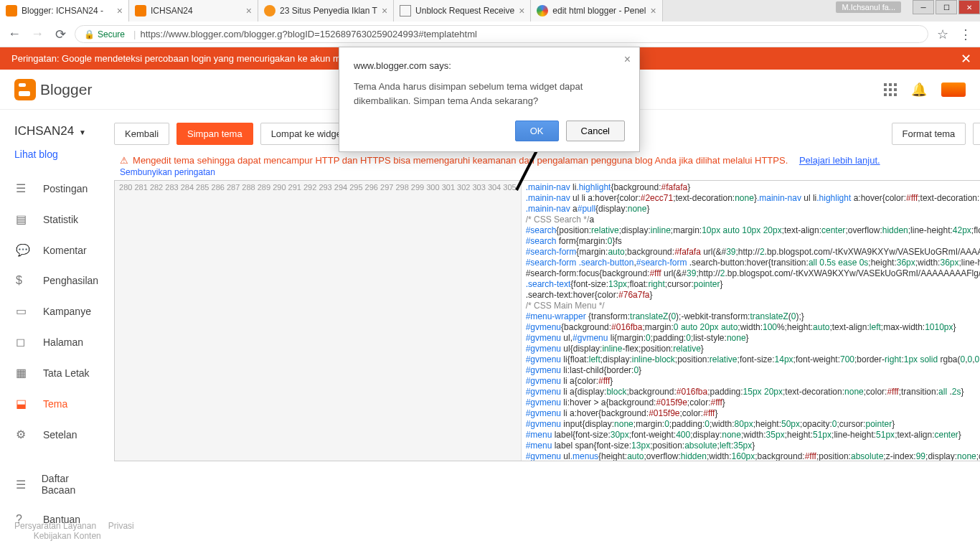 The image size is (980, 551). I want to click on sidebar-item-label: Halaman, so click(63, 342).